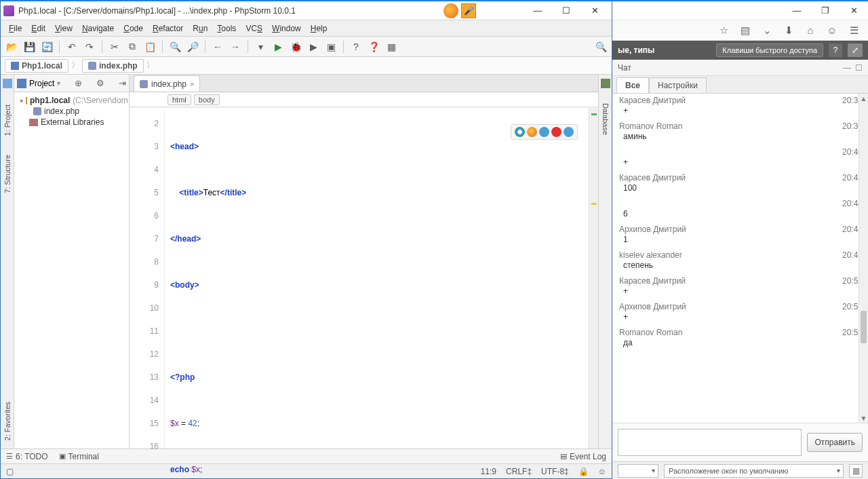 The width and height of the screenshot is (868, 479). What do you see at coordinates (179, 100) in the screenshot?
I see `crumb-html: html` at bounding box center [179, 100].